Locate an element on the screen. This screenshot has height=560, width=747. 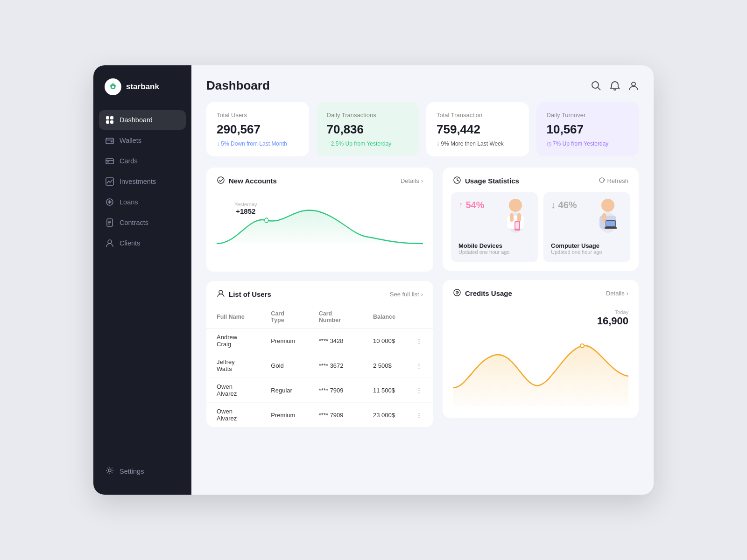
stat-change: ◷ 7% Up from Yesterday is located at coordinates (588, 144).